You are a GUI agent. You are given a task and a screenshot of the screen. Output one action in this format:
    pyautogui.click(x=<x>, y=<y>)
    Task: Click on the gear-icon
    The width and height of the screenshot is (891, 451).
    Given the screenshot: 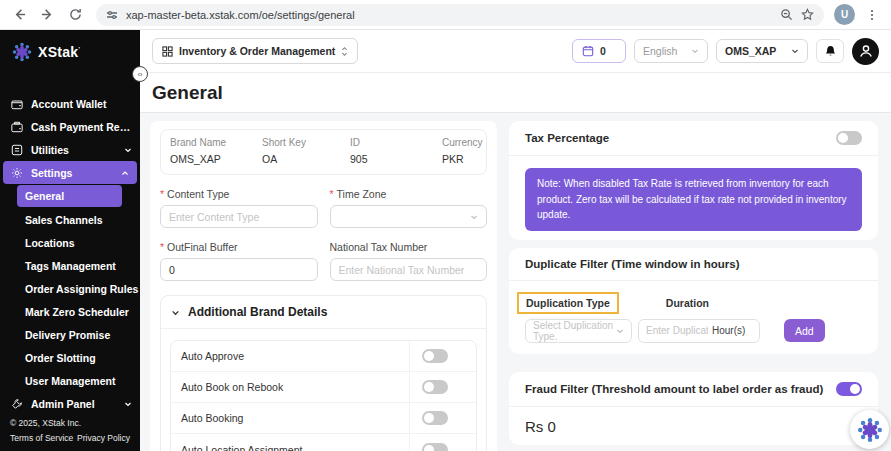 What is the action you would take?
    pyautogui.click(x=17, y=173)
    